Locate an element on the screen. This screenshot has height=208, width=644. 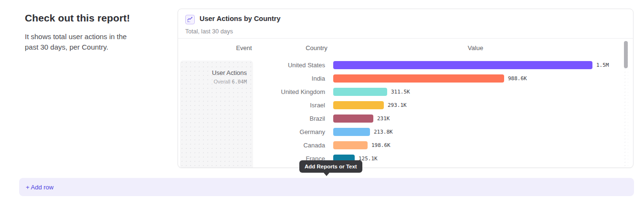
insights-chart-icon is located at coordinates (190, 20).